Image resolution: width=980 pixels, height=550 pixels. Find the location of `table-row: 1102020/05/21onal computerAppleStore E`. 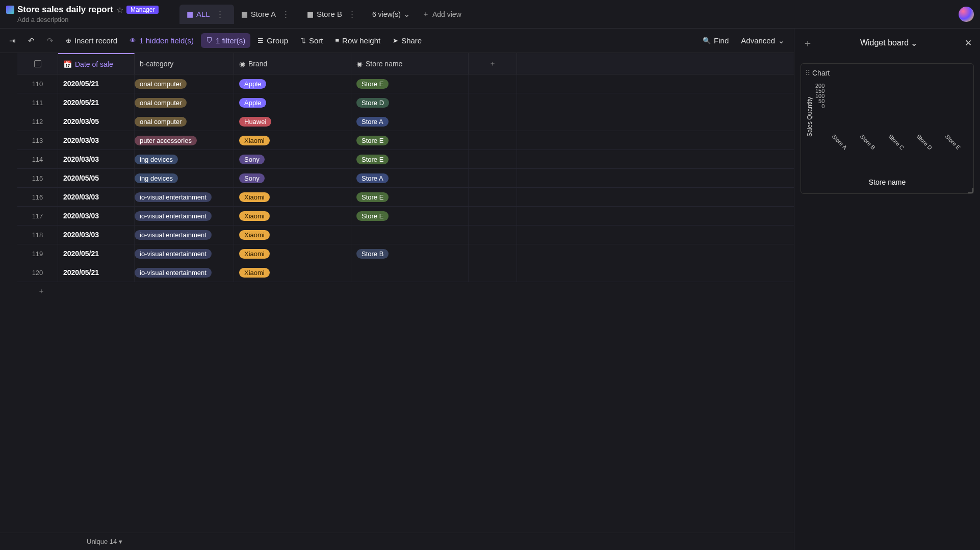

table-row: 1102020/05/21onal computerAppleStore E is located at coordinates (406, 84).